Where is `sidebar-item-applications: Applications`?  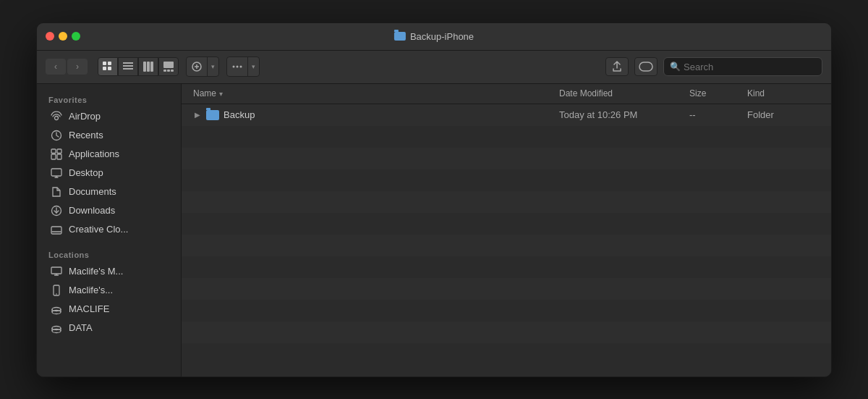 sidebar-item-applications: Applications is located at coordinates (109, 154).